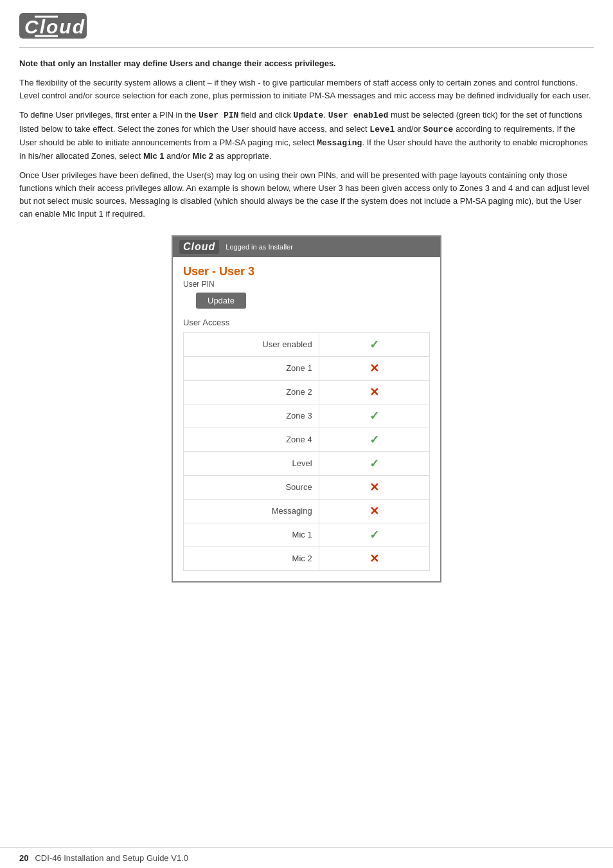 This screenshot has height=868, width=613. I want to click on note-text: Note that only an Installer may define U…, so click(306, 64).